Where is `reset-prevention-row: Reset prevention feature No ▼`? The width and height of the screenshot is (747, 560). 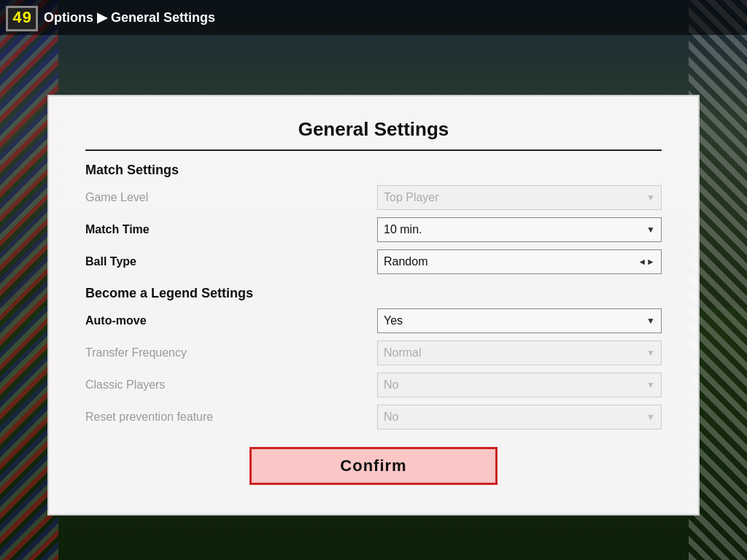
reset-prevention-row: Reset prevention feature No ▼ is located at coordinates (374, 417).